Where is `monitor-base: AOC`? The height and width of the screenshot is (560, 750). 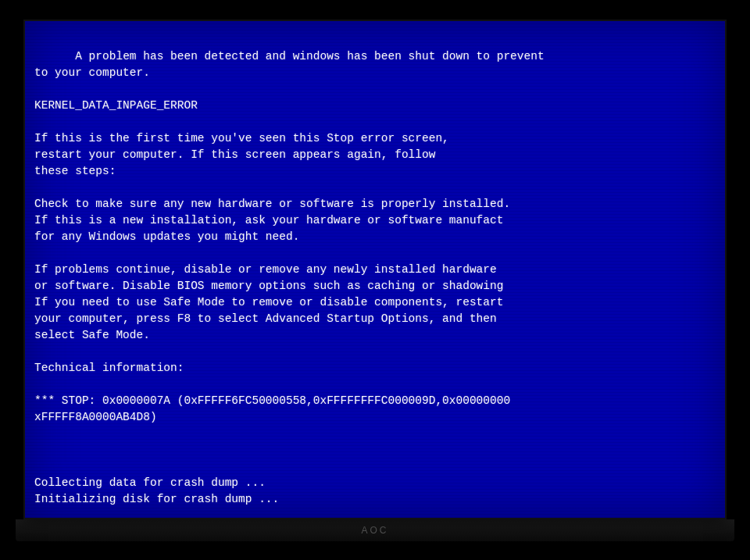
monitor-base: AOC is located at coordinates (375, 530).